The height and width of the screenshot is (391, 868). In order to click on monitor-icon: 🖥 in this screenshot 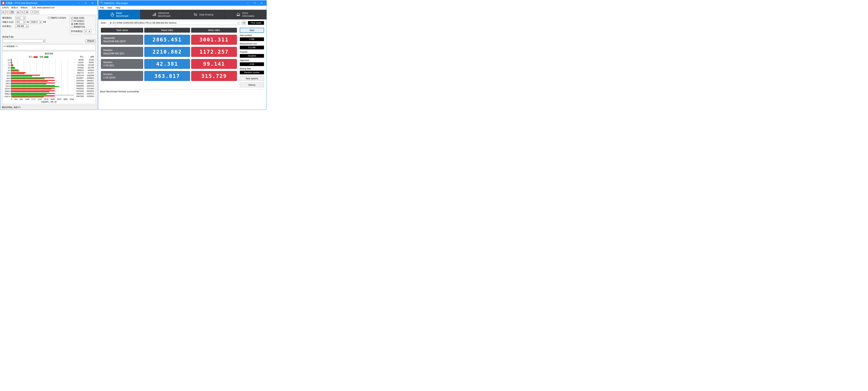, I will do `click(111, 23)`.